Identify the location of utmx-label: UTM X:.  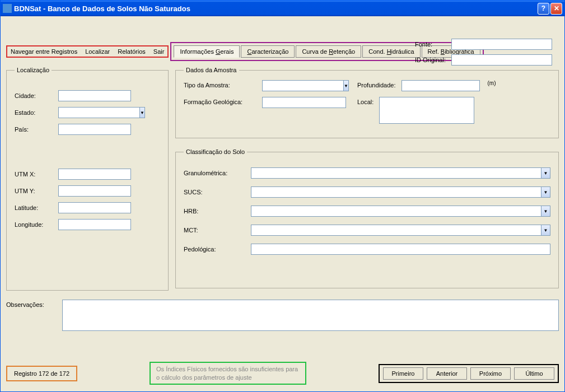
(34, 174).